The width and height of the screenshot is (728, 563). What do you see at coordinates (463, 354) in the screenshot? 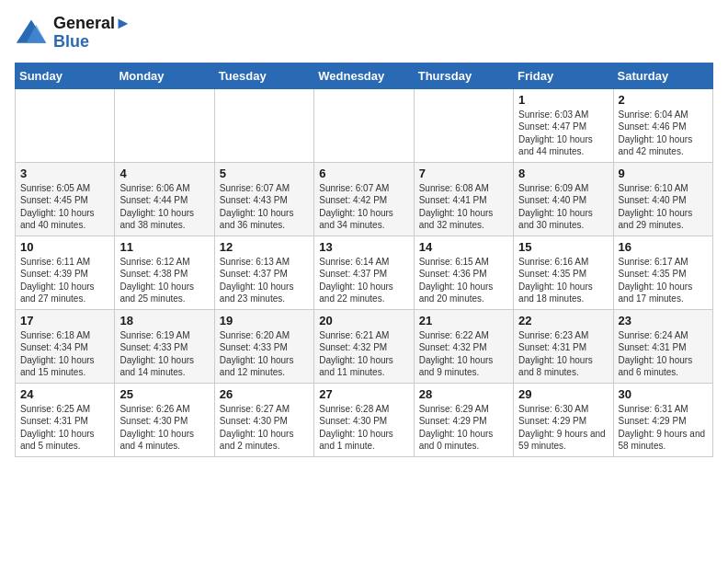
I see `day-info: Sunrise: 6:22 AM Sunset: 4:32 PM Dayligh…` at bounding box center [463, 354].